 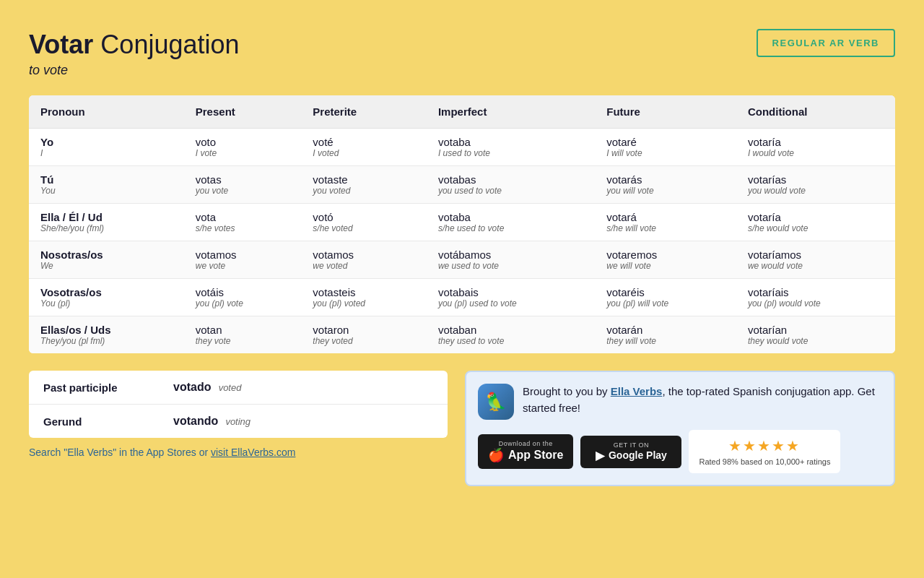 I want to click on verb-cell: votáisyou (pl) vote, so click(x=243, y=298).